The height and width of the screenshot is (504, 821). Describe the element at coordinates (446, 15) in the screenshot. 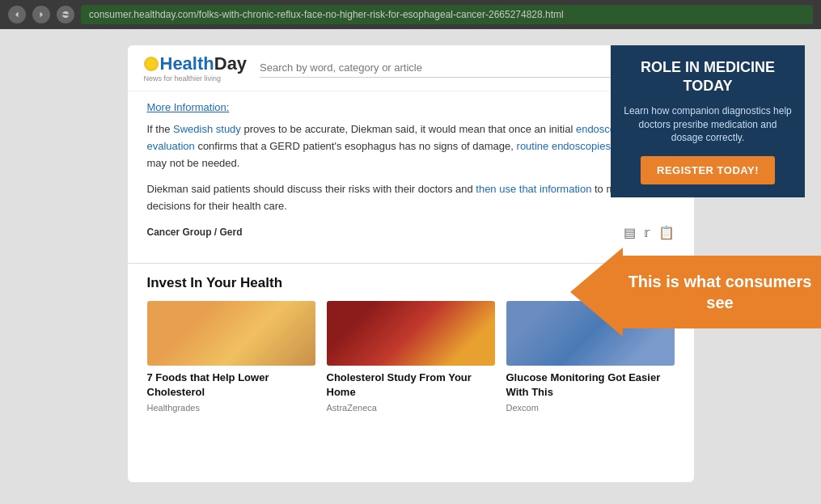

I see `address-bar: consumer.healthday.com/folks-with-chroni…` at that location.